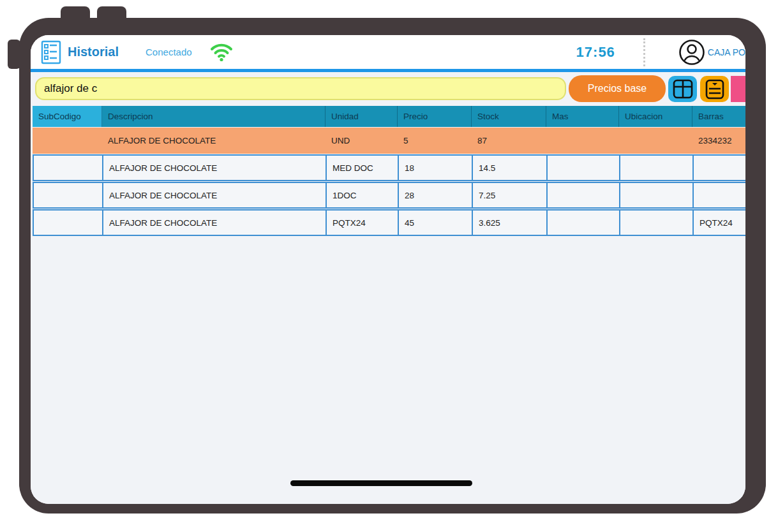 The height and width of the screenshot is (532, 778). I want to click on checklist-icon, so click(51, 52).